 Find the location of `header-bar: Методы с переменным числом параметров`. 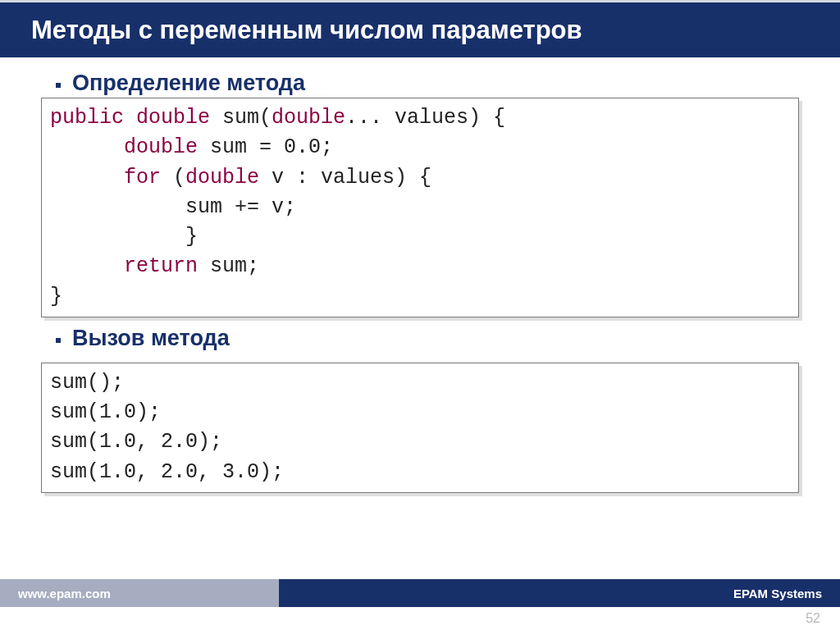

header-bar: Методы с переменным числом параметров is located at coordinates (420, 29).